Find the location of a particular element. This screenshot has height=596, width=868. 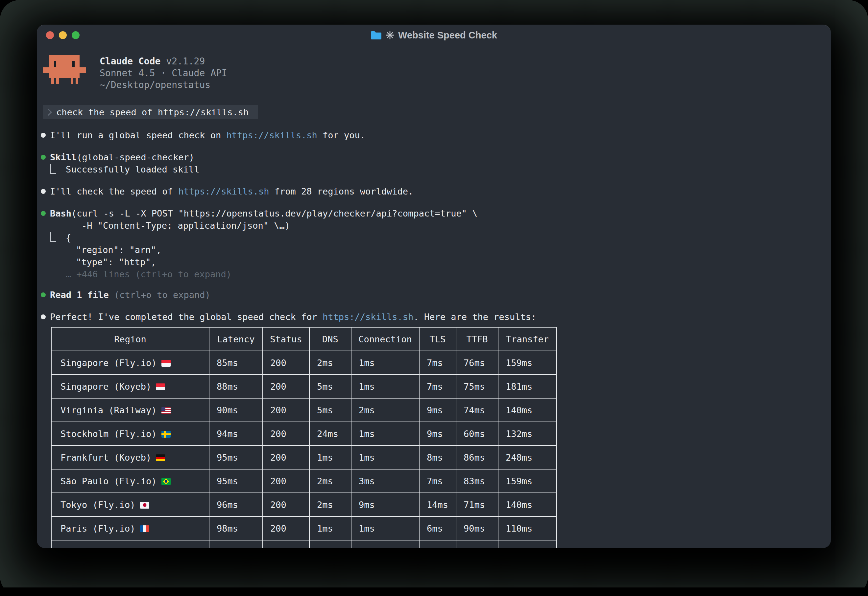

claude-code-logo is located at coordinates (64, 70).